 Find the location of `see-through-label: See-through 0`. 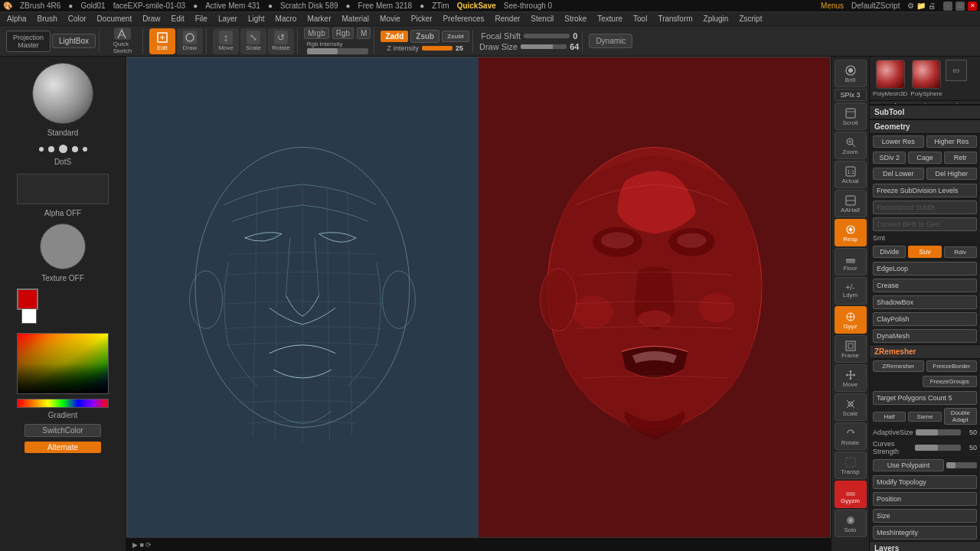

see-through-label: See-through 0 is located at coordinates (528, 6).